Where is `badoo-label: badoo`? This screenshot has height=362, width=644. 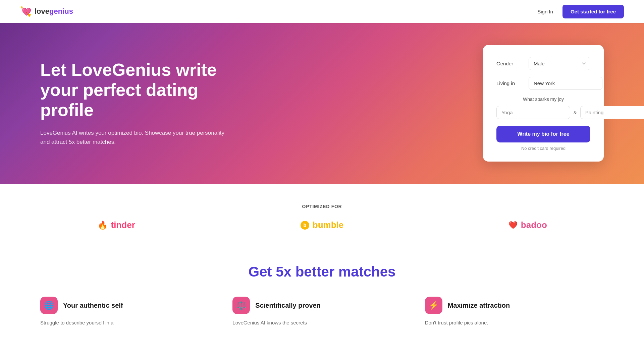 badoo-label: badoo is located at coordinates (534, 225).